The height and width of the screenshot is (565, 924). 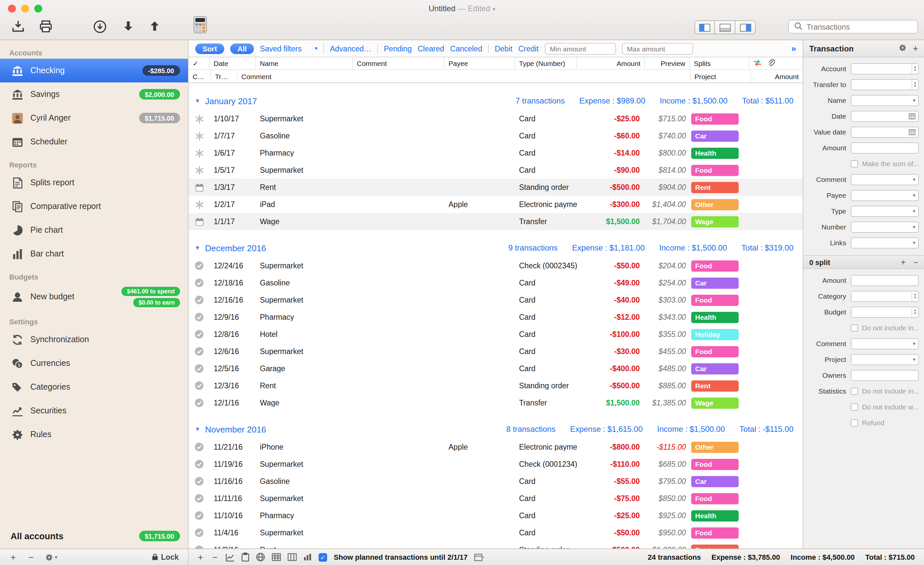 What do you see at coordinates (496, 118) in the screenshot?
I see `transaction-row: 1/10/17 Supermarket Card -$25.00 $715.00…` at bounding box center [496, 118].